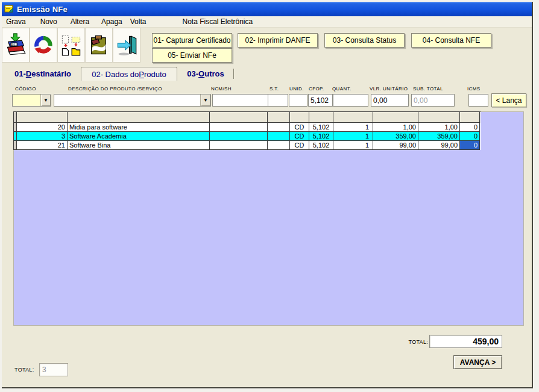 The width and height of the screenshot is (539, 392). What do you see at coordinates (71, 45) in the screenshot?
I see `icon-toolbar: IH` at bounding box center [71, 45].